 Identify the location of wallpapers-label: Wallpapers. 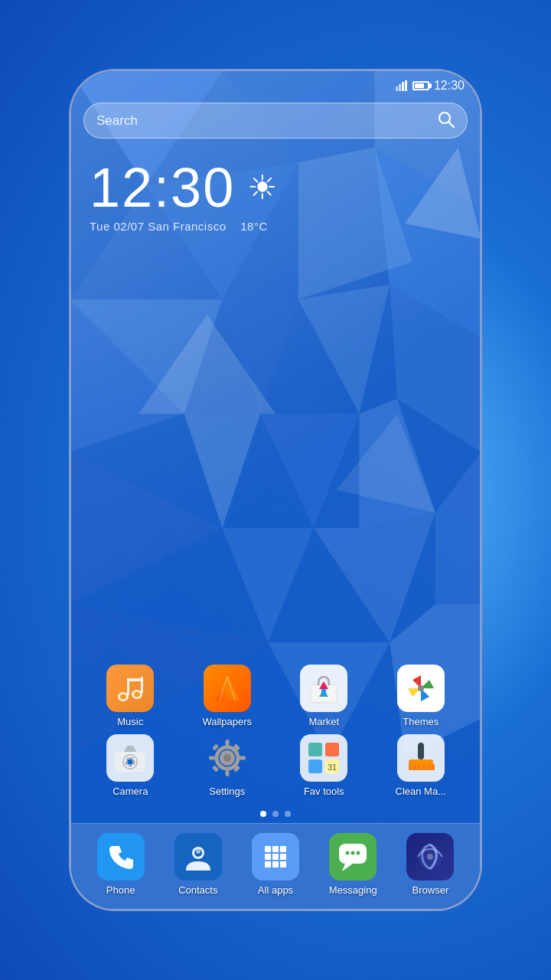
(227, 722).